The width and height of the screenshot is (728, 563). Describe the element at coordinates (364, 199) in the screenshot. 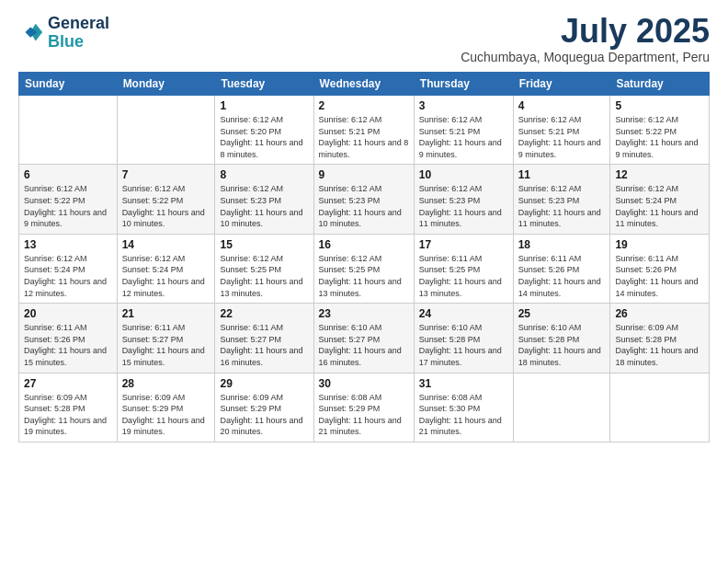

I see `calendar-cell-w2-d4: 9Sunrise: 6:12 AM Sunset: 5:23 PM Daylig…` at that location.